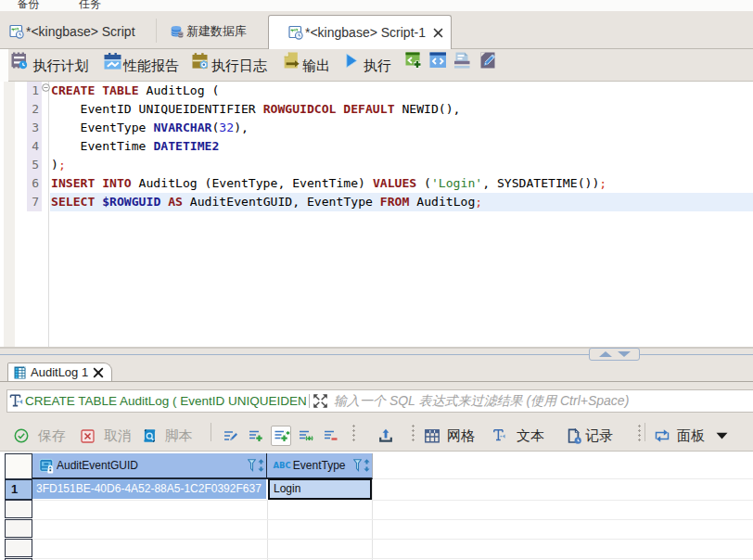  What do you see at coordinates (113, 61) in the screenshot?
I see `performance-report-icon` at bounding box center [113, 61].